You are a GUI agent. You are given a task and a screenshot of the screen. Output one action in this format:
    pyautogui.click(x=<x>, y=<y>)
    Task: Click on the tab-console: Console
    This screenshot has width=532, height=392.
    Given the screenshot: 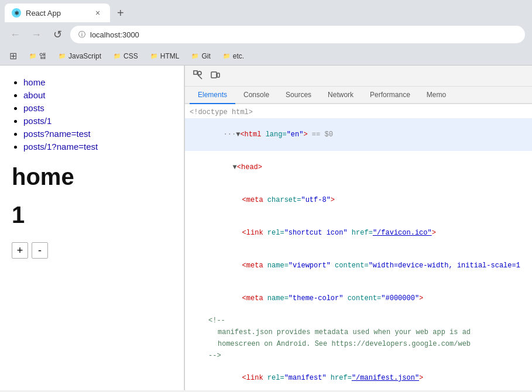 What is the action you would take?
    pyautogui.click(x=256, y=95)
    